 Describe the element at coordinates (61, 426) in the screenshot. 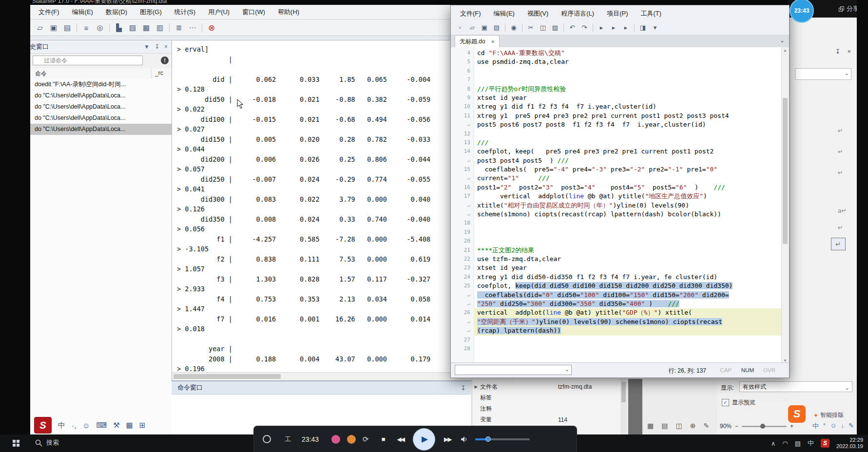

I see `ime-icon-0: 中` at that location.